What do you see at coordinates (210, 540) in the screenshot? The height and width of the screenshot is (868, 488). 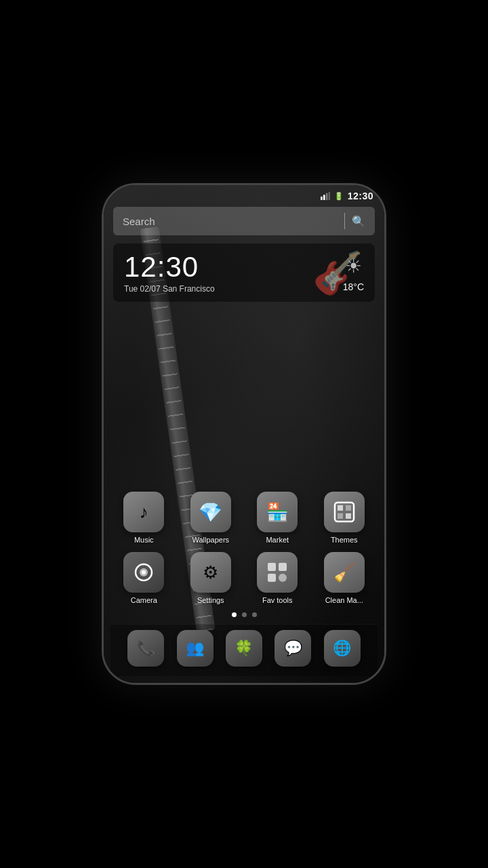 I see `wallpapers-label: Wallpapers` at bounding box center [210, 540].